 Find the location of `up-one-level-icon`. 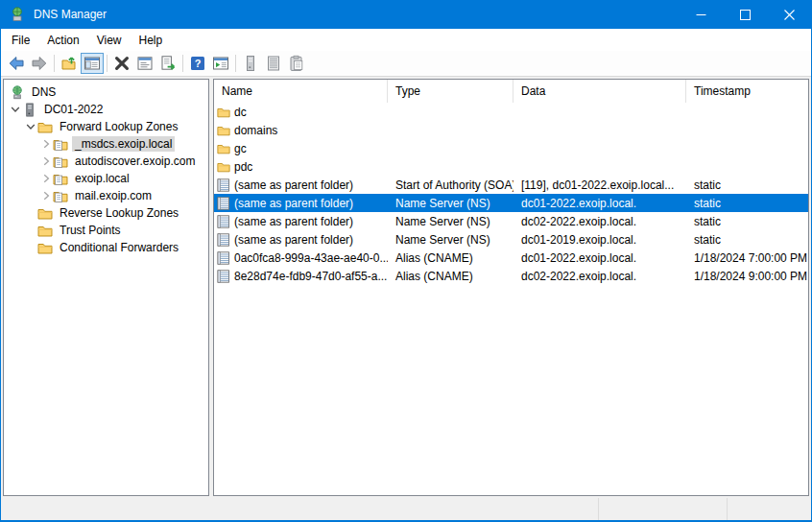

up-one-level-icon is located at coordinates (69, 63).